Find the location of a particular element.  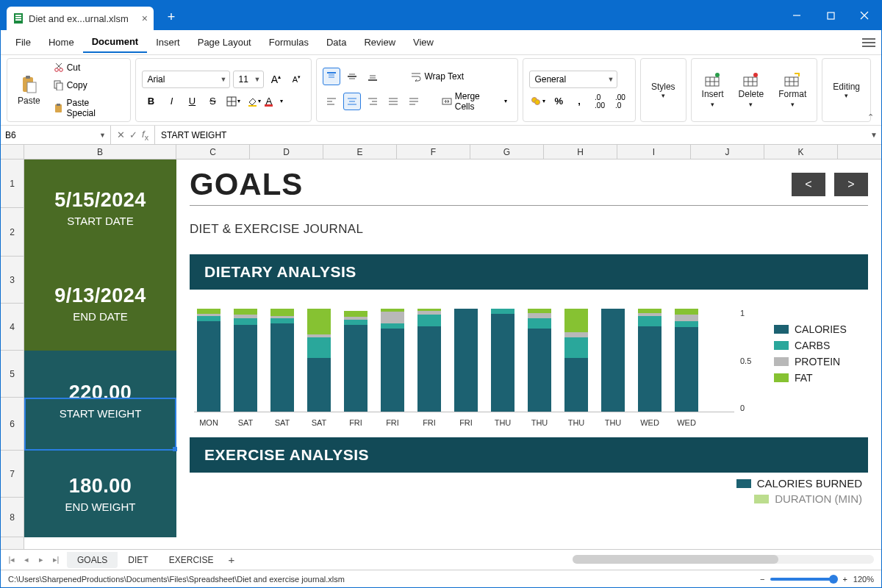

menu-overflow-icon is located at coordinates (869, 43).